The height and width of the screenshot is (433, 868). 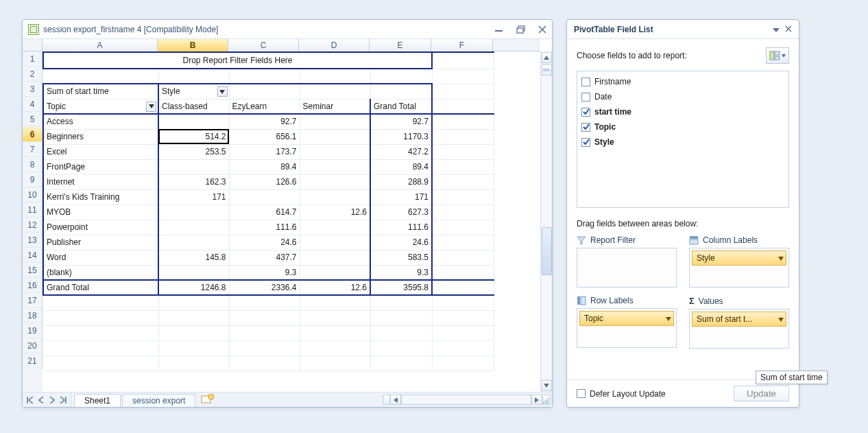 I want to click on field-firstname: Firstname, so click(x=683, y=82).